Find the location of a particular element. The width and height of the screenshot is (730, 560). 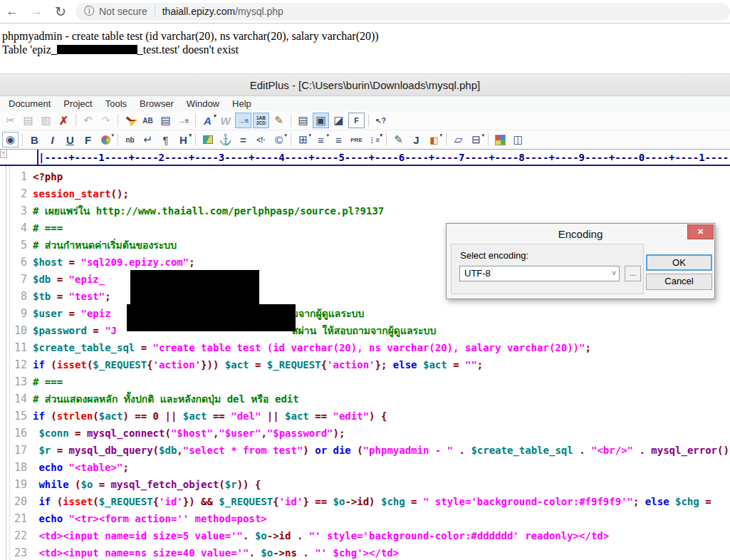

winlogo-icon is located at coordinates (500, 140).